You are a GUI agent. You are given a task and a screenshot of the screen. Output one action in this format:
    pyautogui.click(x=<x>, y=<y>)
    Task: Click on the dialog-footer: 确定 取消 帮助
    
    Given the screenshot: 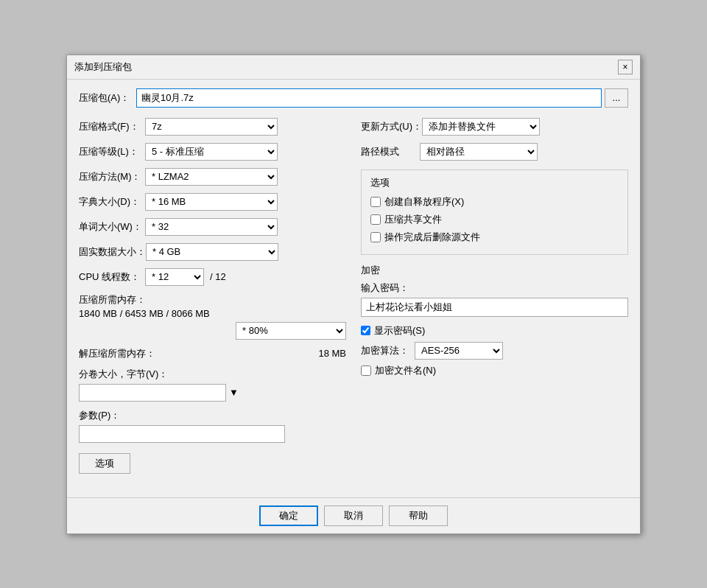 What is the action you would take?
    pyautogui.click(x=354, y=516)
    